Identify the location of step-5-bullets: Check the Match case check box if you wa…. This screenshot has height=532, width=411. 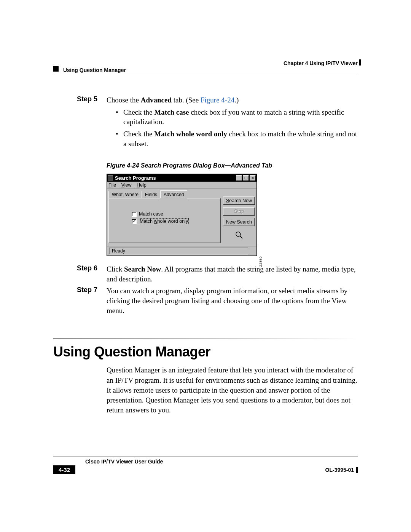
(232, 128).